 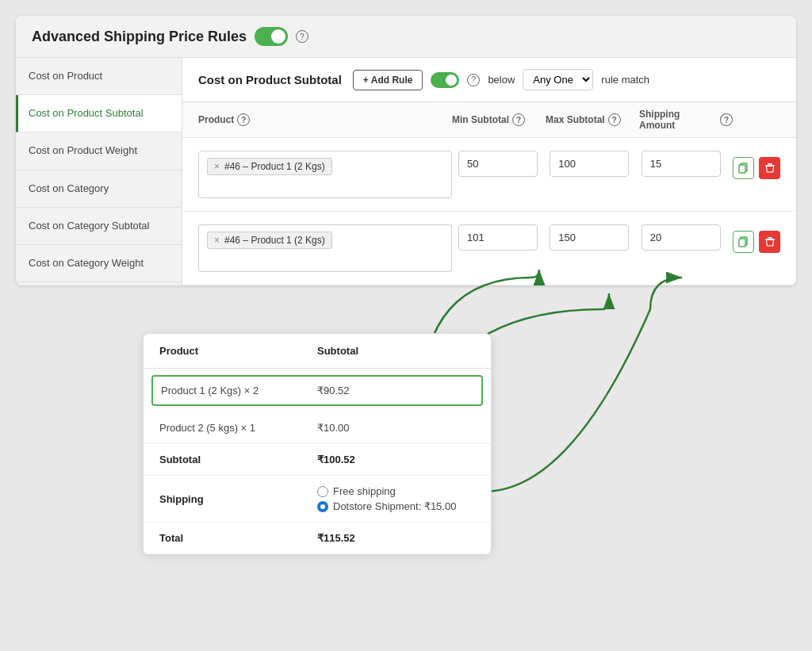 I want to click on product-tag-box-2: × #46 – Product 1 (2 Kgs), so click(x=325, y=248).